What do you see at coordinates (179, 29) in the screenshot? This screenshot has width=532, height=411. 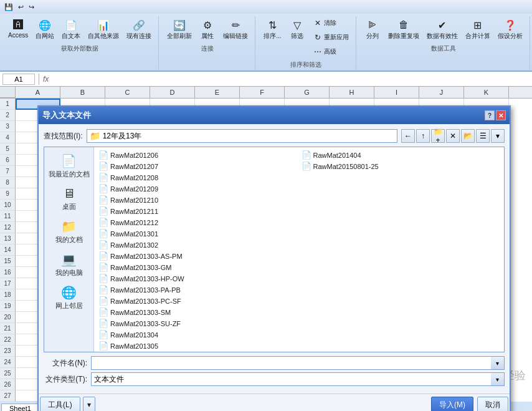 I see `refresh-all-btn: 🔄 全部刷新` at bounding box center [179, 29].